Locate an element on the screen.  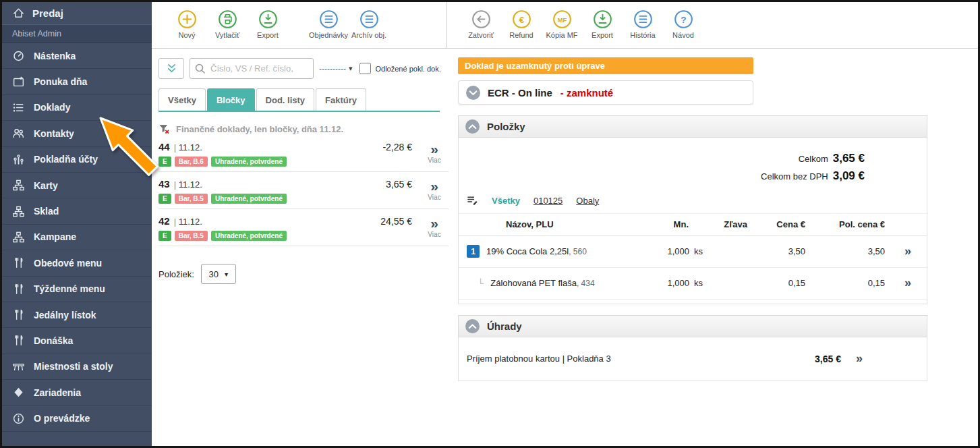
list-edit-icon is located at coordinates (472, 201).